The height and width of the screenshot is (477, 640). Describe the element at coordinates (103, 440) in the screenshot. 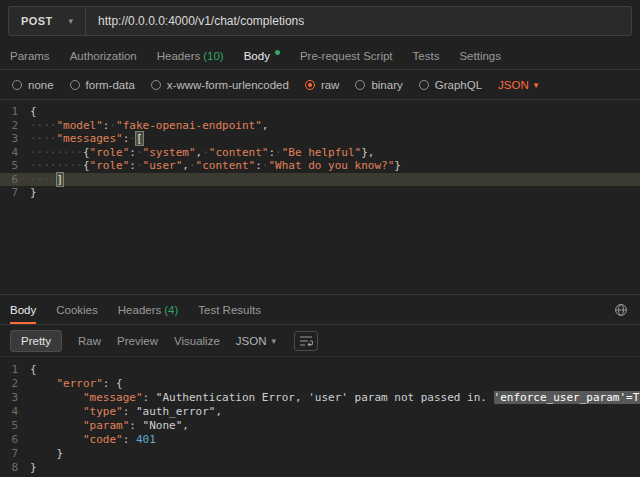

I see `code-token: "code"` at that location.